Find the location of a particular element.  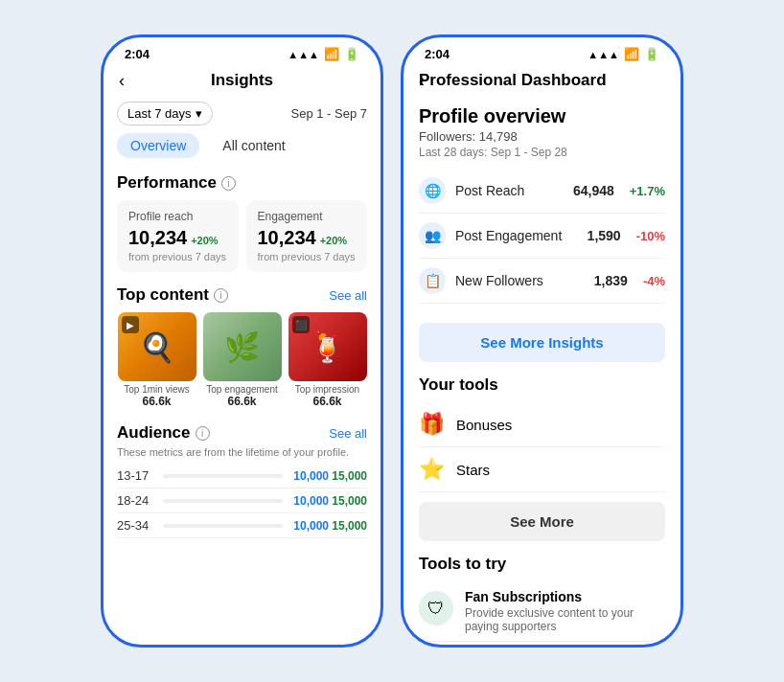

post-engagement-icon: 👥 is located at coordinates (432, 236).